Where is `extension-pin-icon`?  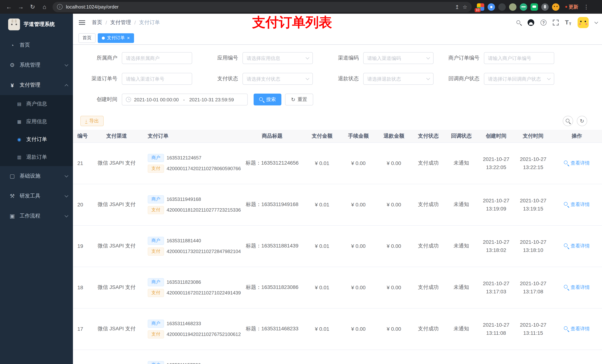
extension-pin-icon is located at coordinates (545, 7).